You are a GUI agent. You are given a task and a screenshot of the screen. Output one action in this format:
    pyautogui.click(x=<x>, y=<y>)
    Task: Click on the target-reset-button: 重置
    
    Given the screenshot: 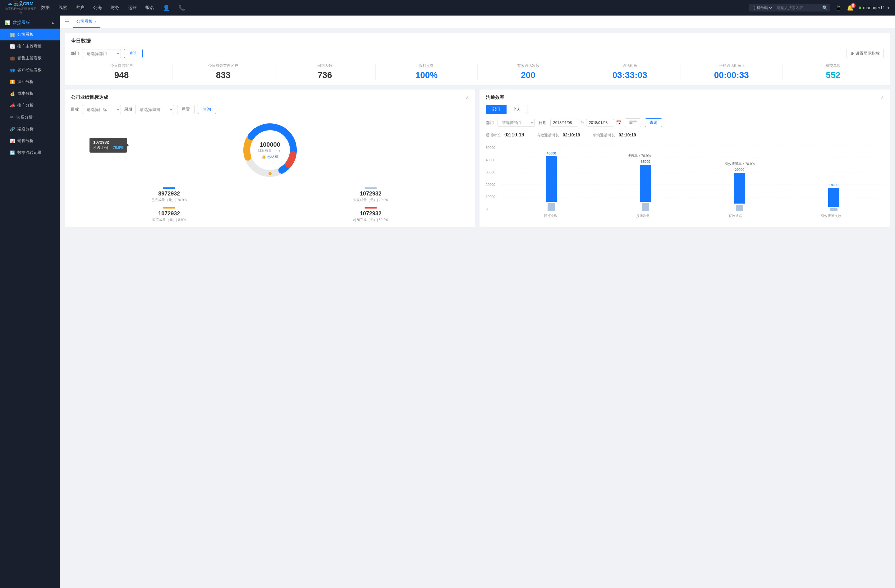 What is the action you would take?
    pyautogui.click(x=186, y=109)
    